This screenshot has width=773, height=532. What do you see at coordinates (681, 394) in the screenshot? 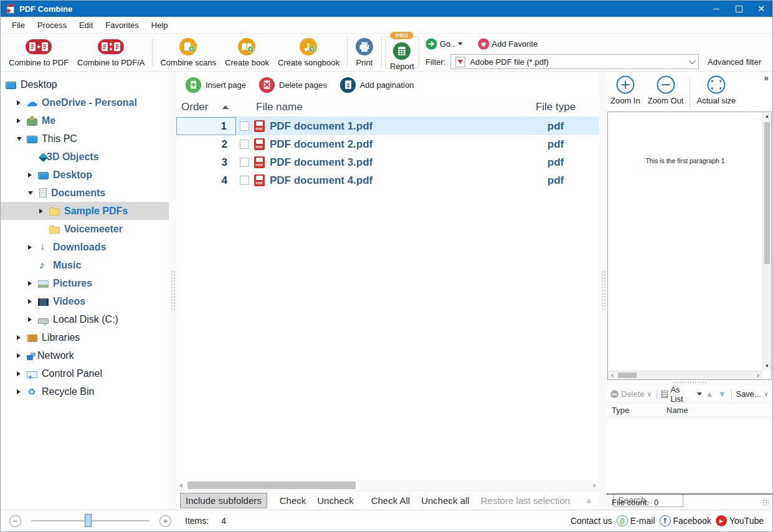
I see `as-list-button: As List` at bounding box center [681, 394].